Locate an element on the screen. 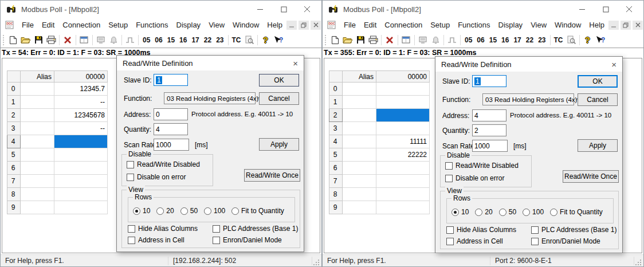  dialog-close-icon: × is located at coordinates (614, 64).